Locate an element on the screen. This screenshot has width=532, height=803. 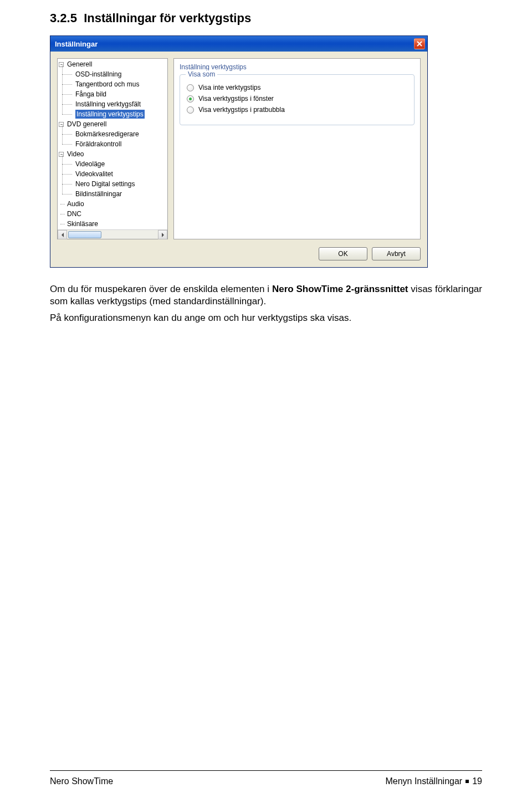
tree-item-label: Fånga bild is located at coordinates (91, 94).